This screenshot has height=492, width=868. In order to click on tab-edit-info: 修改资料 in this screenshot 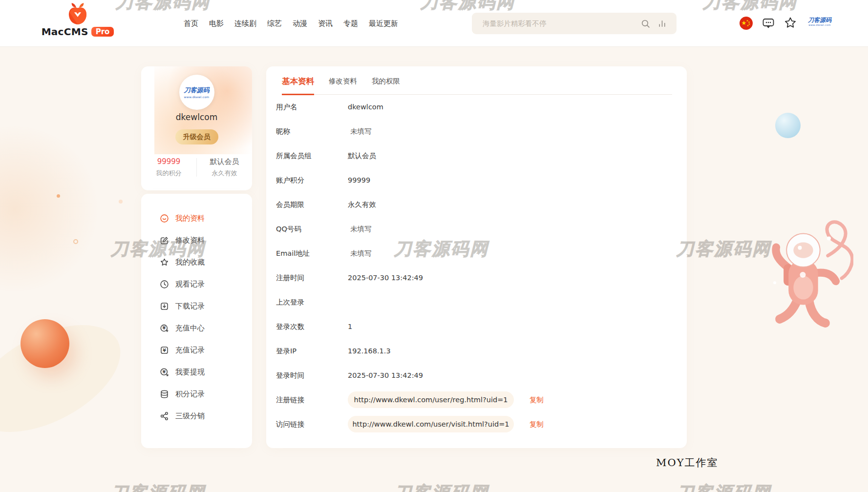, I will do `click(343, 85)`.